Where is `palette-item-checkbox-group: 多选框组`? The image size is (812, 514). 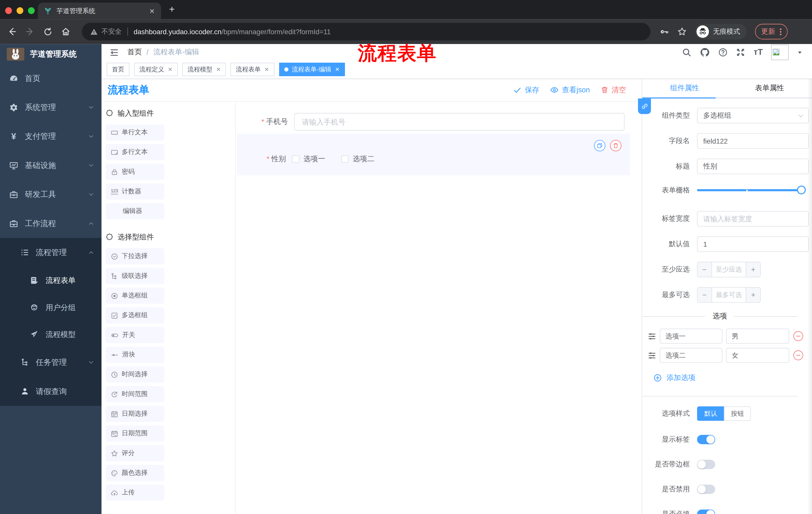
palette-item-checkbox-group: 多选框组 is located at coordinates (135, 315).